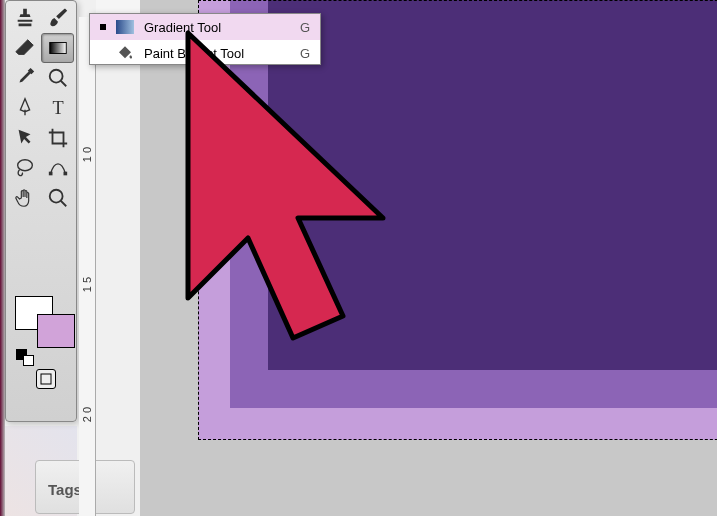 This screenshot has height=516, width=717. Describe the element at coordinates (24, 168) in the screenshot. I see `lasso-tool` at that location.